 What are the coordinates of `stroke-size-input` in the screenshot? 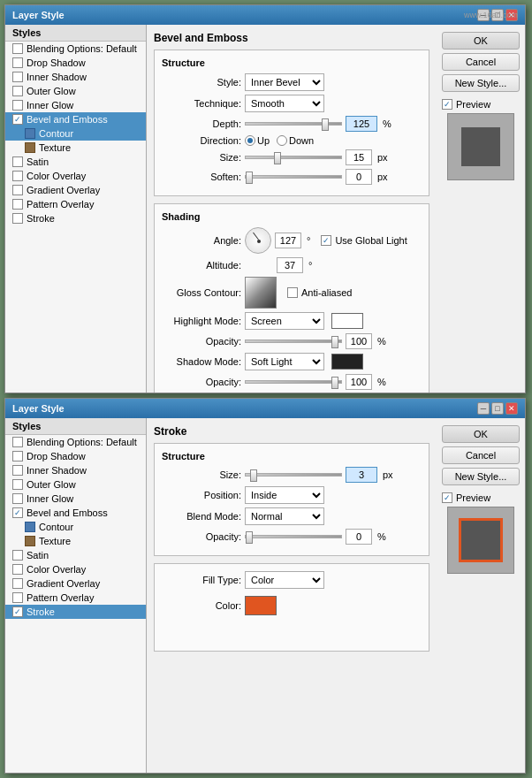 It's located at (361, 475).